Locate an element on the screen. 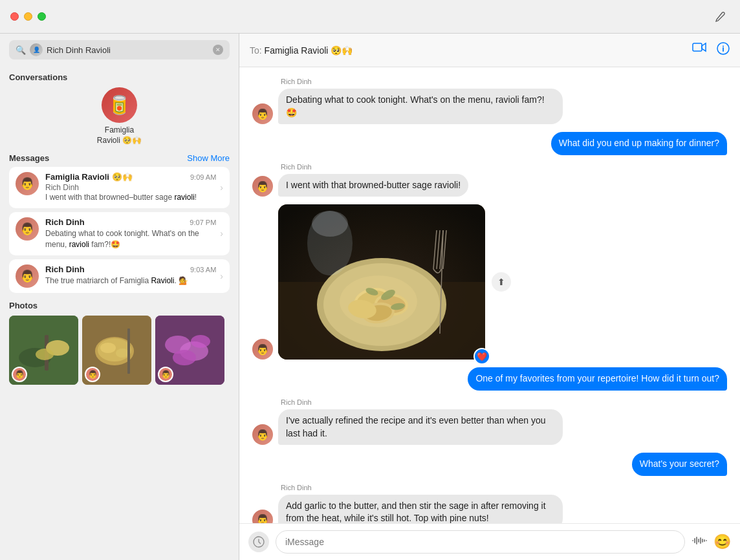  messages-section-title: Messages is located at coordinates (29, 158).